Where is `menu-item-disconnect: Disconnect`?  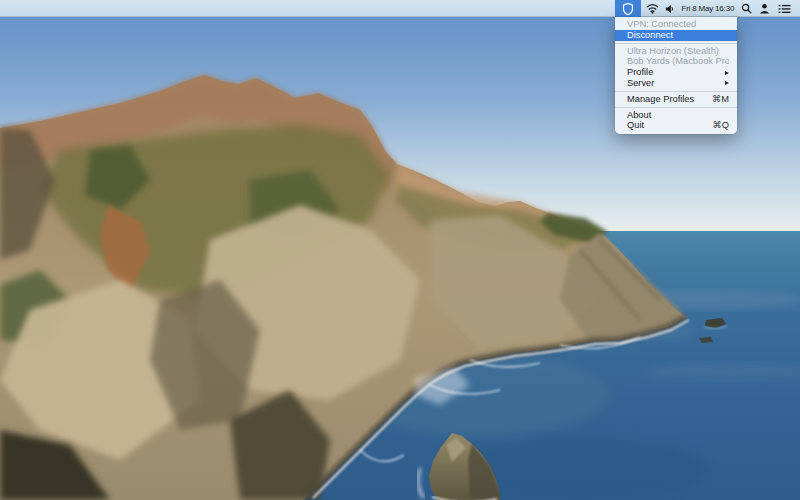
menu-item-disconnect: Disconnect is located at coordinates (676, 36).